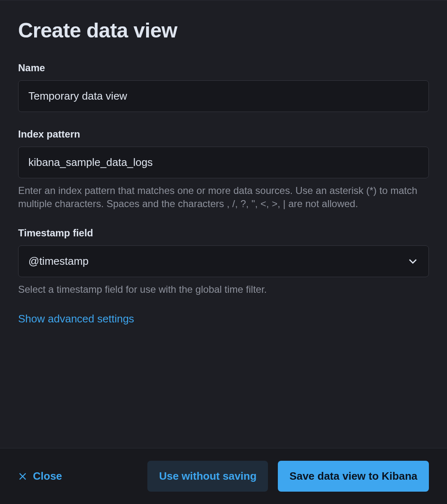  Describe the element at coordinates (23, 476) in the screenshot. I see `close-icon` at that location.